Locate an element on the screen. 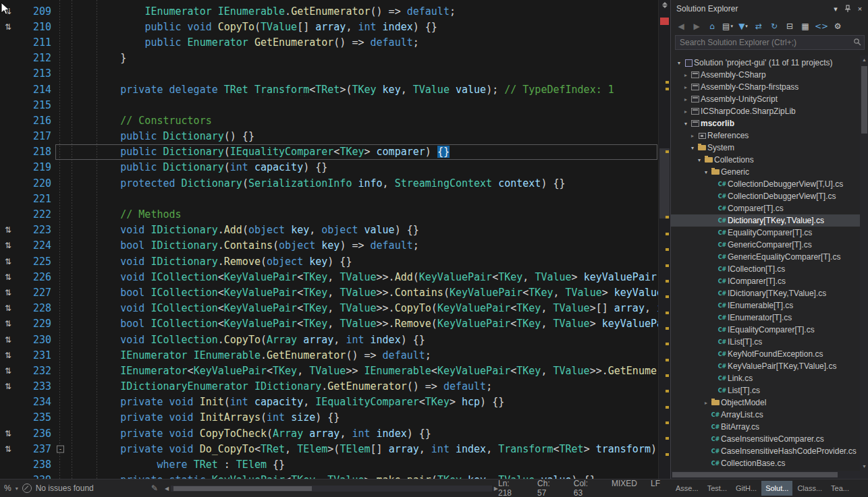 Image resolution: width=868 pixels, height=497 pixels. toolbar-properties-button: ⚙ is located at coordinates (838, 26).